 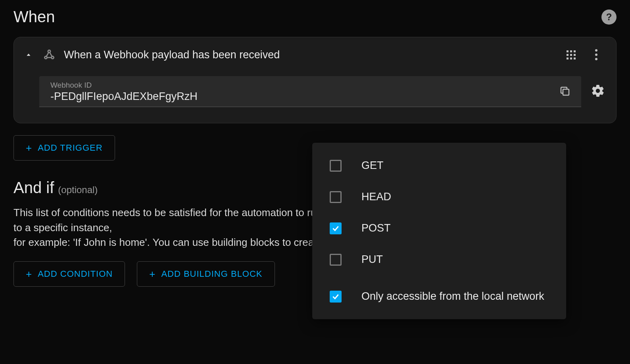 I want to click on checkbox-post, so click(x=336, y=228).